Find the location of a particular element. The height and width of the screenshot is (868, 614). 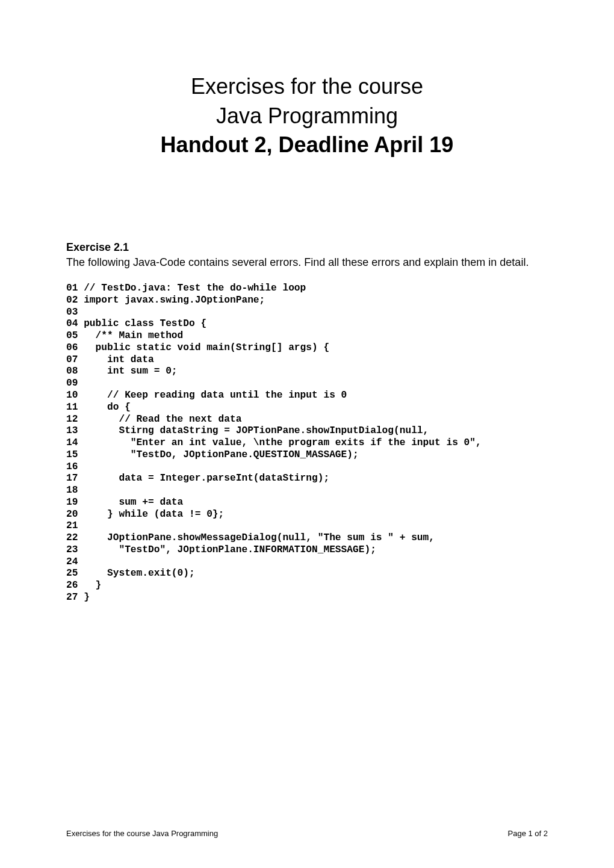

page-footer: Exercises for the course Java Programmin… is located at coordinates (307, 834).